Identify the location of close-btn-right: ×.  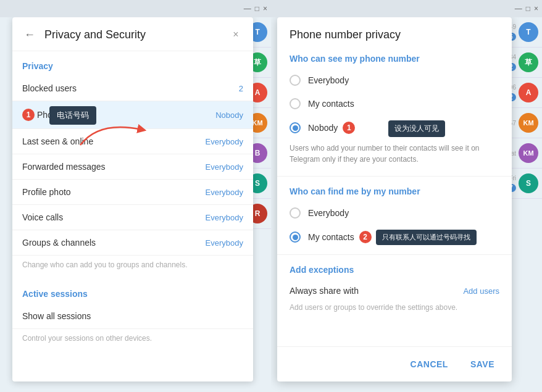
(536, 9).